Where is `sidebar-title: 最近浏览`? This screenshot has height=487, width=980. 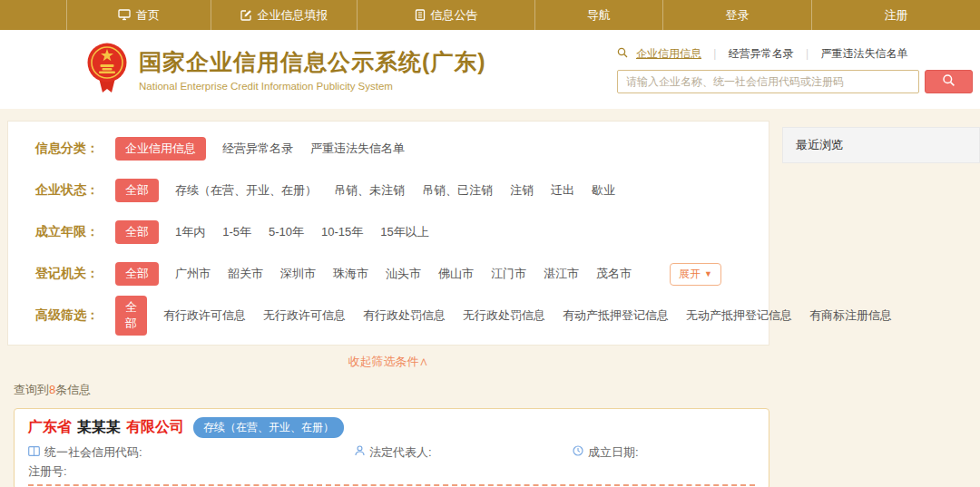
sidebar-title: 最近浏览 is located at coordinates (881, 145).